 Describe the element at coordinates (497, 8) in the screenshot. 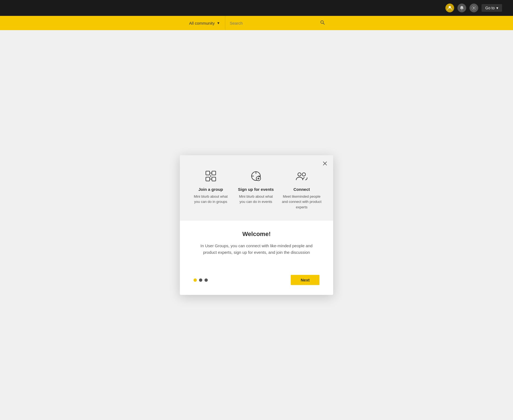

I see `goto-chevron-icon: ▾` at that location.